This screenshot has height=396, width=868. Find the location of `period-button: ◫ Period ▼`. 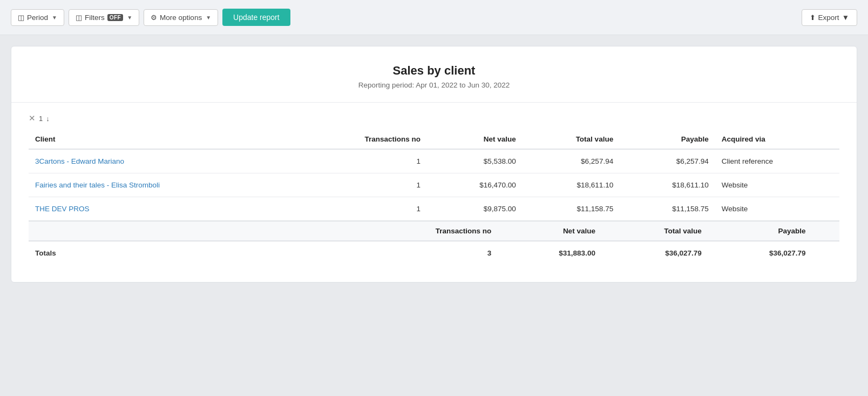

period-button: ◫ Period ▼ is located at coordinates (38, 17).